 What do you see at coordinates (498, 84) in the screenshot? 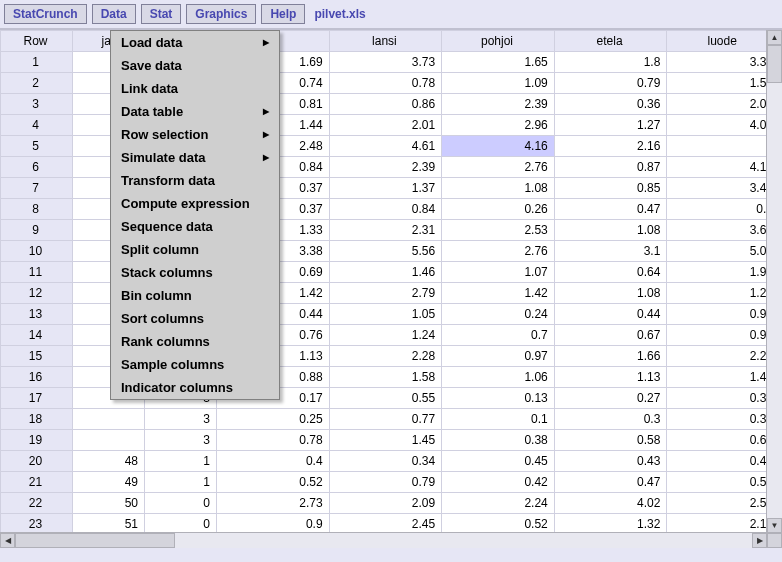
I see `data-cell: 1.09` at bounding box center [498, 84].